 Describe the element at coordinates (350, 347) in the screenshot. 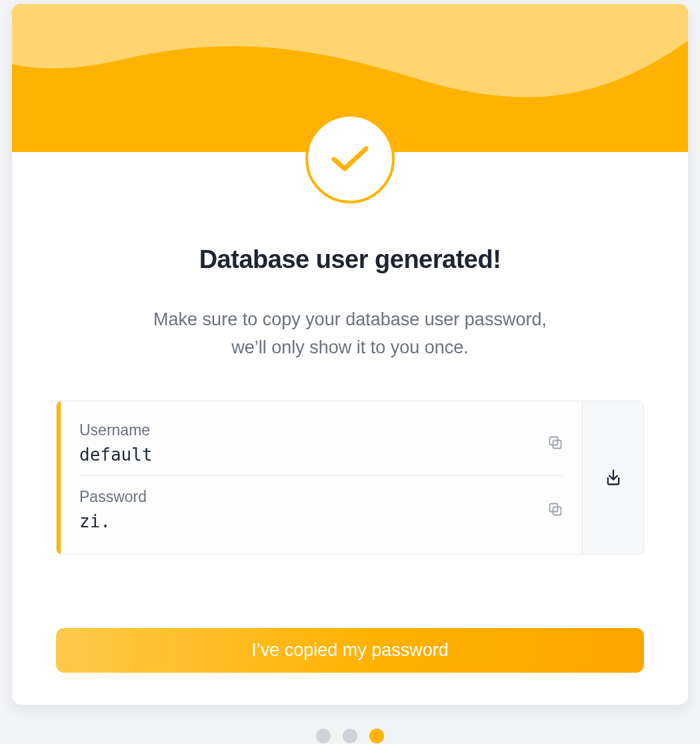

I see `subtitle-line-2: we’ll only show it to you once.` at that location.